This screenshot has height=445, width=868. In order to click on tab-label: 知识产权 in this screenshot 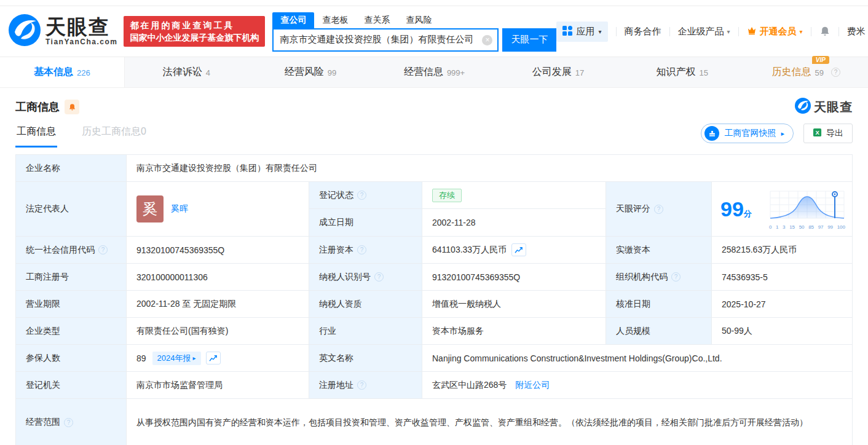, I will do `click(676, 73)`.